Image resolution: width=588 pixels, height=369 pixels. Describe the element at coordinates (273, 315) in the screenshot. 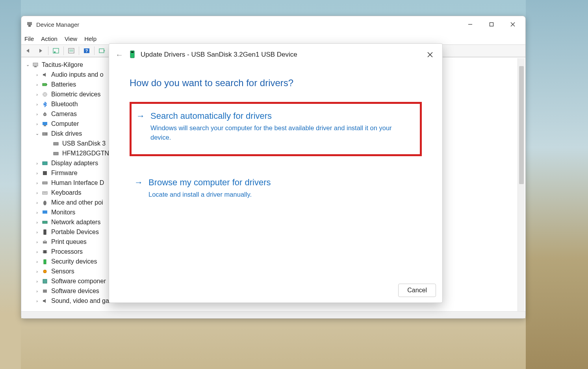

I see `horizontal-scrollbar` at that location.